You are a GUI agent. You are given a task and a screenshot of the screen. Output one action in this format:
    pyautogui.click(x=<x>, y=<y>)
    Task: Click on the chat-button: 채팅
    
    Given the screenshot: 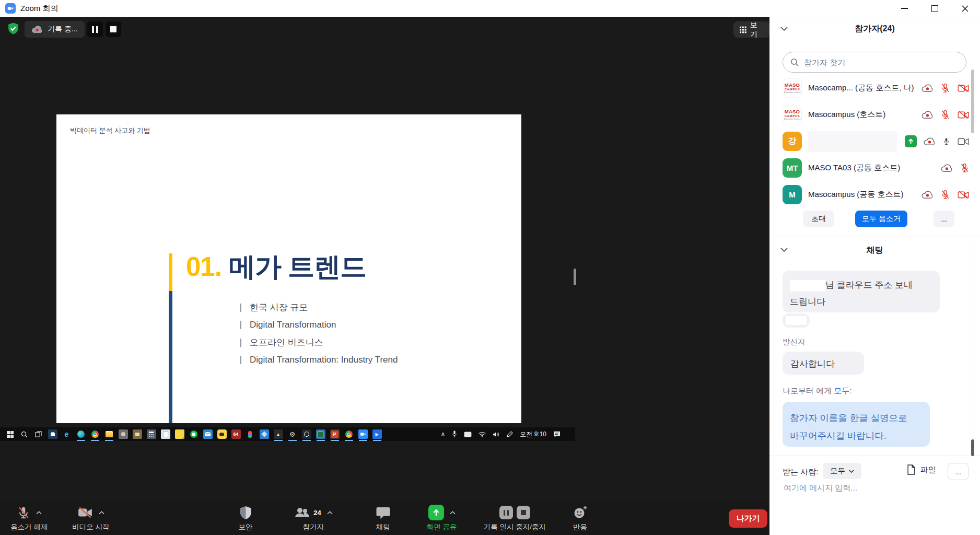 What is the action you would take?
    pyautogui.click(x=383, y=518)
    